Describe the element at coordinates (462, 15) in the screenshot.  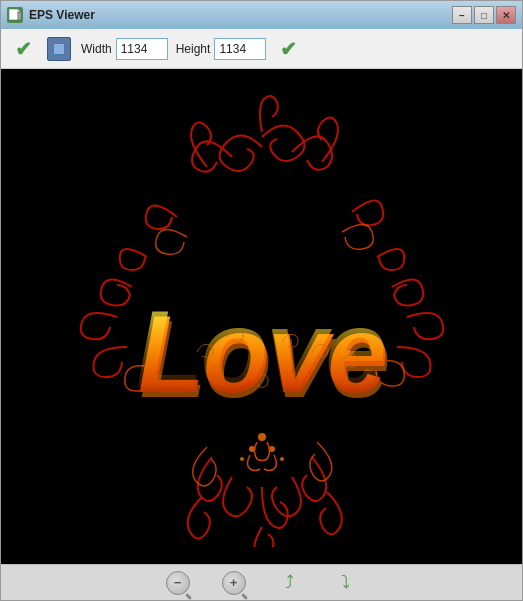
I see `minimize-button: −` at that location.